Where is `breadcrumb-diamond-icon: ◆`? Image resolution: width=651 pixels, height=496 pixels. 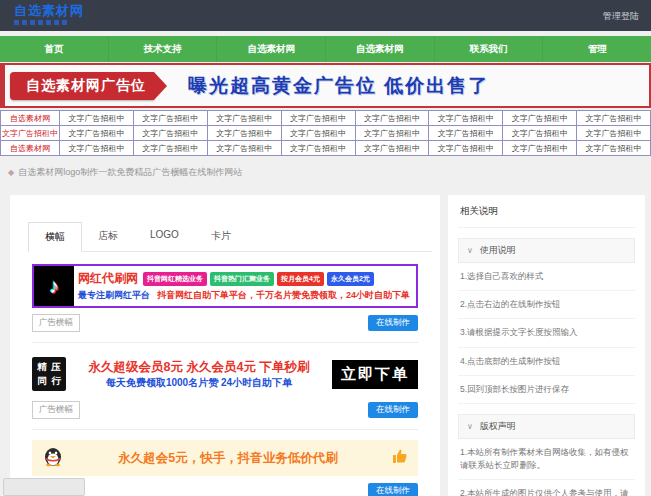 breadcrumb-diamond-icon: ◆ is located at coordinates (11, 172).